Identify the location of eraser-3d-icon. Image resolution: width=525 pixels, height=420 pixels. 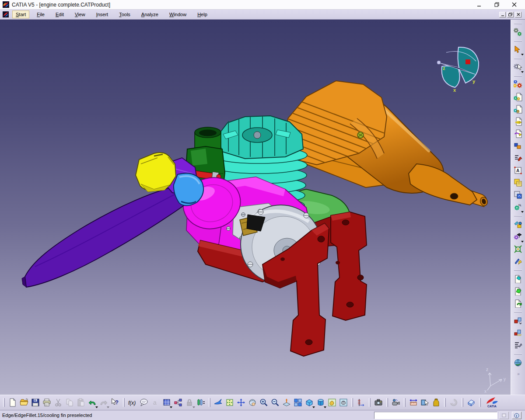
(471, 403).